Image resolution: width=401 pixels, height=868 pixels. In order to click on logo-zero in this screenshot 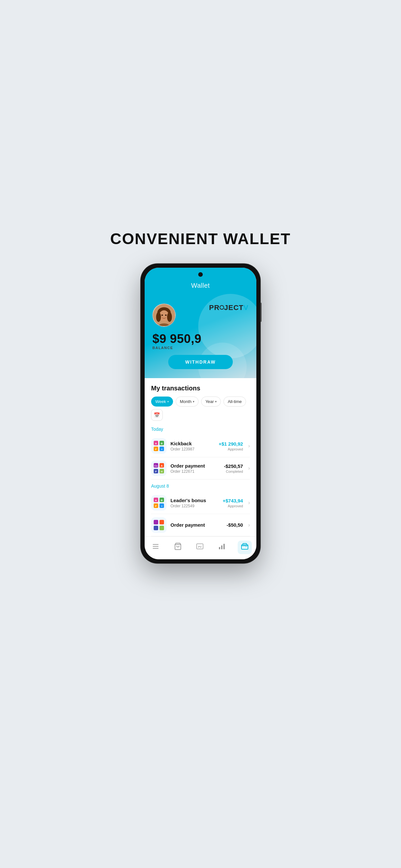, I will do `click(222, 307)`.